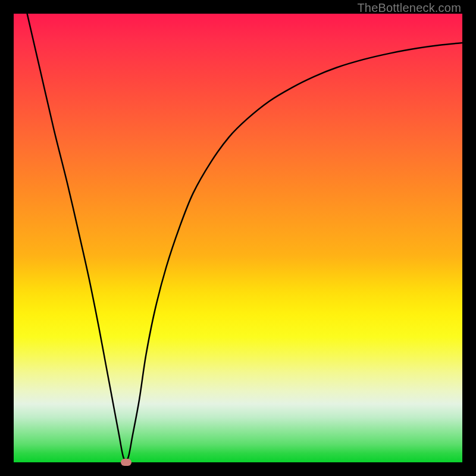 The width and height of the screenshot is (476, 476). What do you see at coordinates (409, 8) in the screenshot?
I see `watermark-text: TheBottleneck.com` at bounding box center [409, 8].